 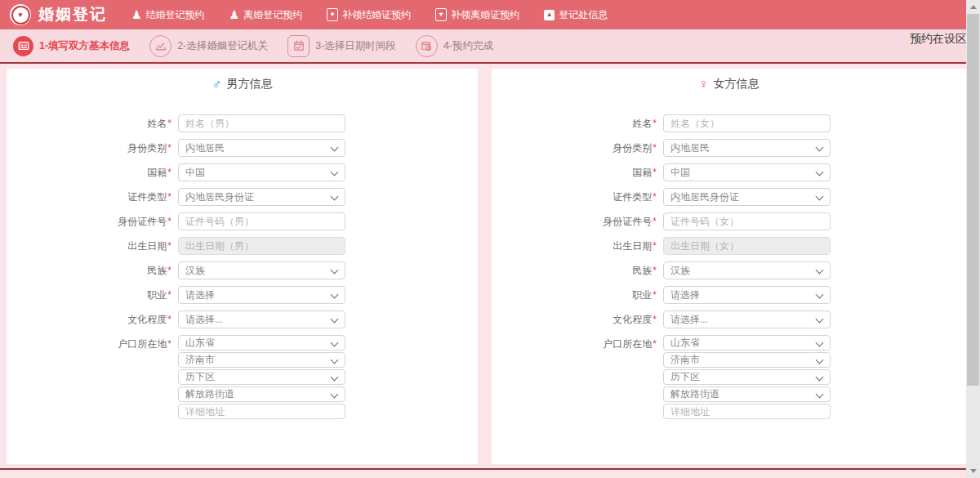 What do you see at coordinates (576, 15) in the screenshot?
I see `menu-registry-info: ▲登记处信息` at bounding box center [576, 15].